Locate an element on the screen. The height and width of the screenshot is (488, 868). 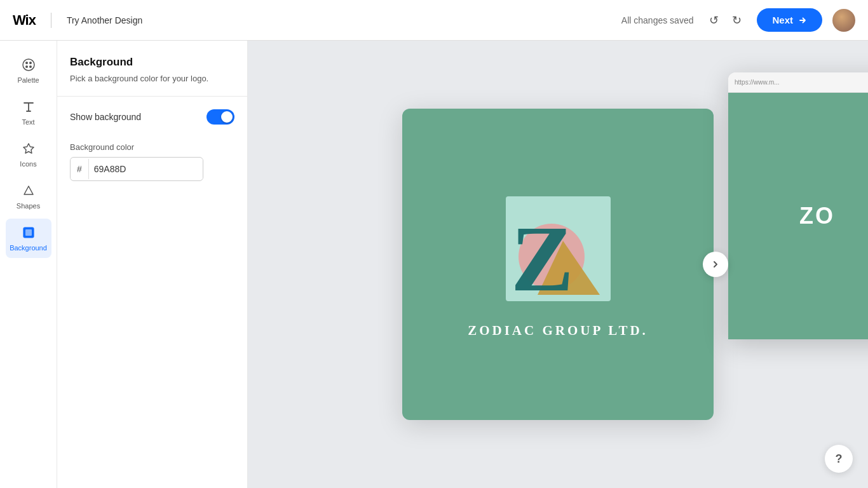
show-background-label: Show background is located at coordinates (105, 117).